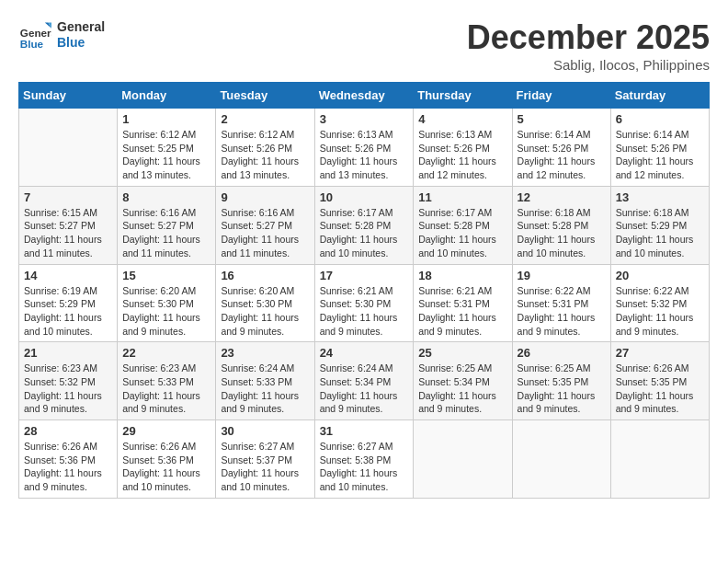 This screenshot has width=728, height=563. Describe the element at coordinates (364, 460) in the screenshot. I see `calendar-cell: 31Sunrise: 6:27 AM Sunset: 5:38 PM Dayli…` at that location.